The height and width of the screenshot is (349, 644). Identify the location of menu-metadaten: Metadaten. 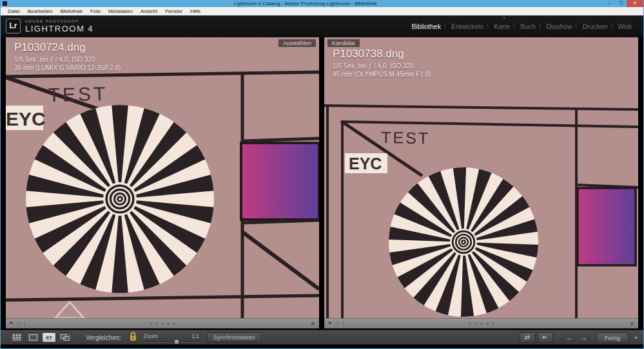
(121, 12).